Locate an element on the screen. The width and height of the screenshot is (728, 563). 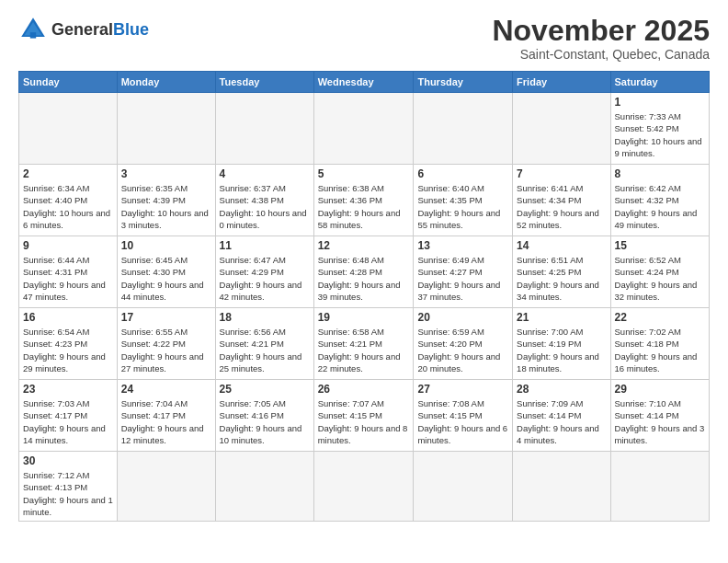
logo-icon is located at coordinates (33, 29).